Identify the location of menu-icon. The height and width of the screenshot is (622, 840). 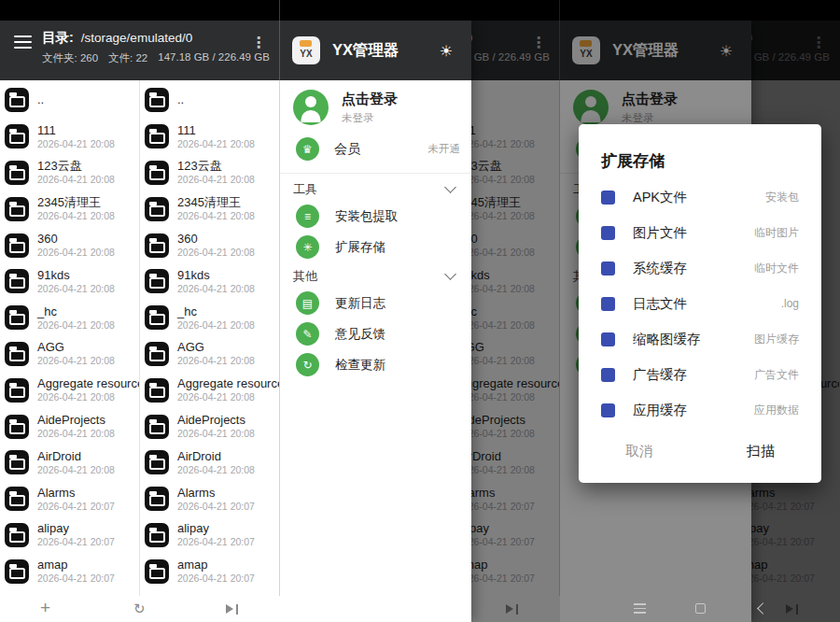
(640, 609).